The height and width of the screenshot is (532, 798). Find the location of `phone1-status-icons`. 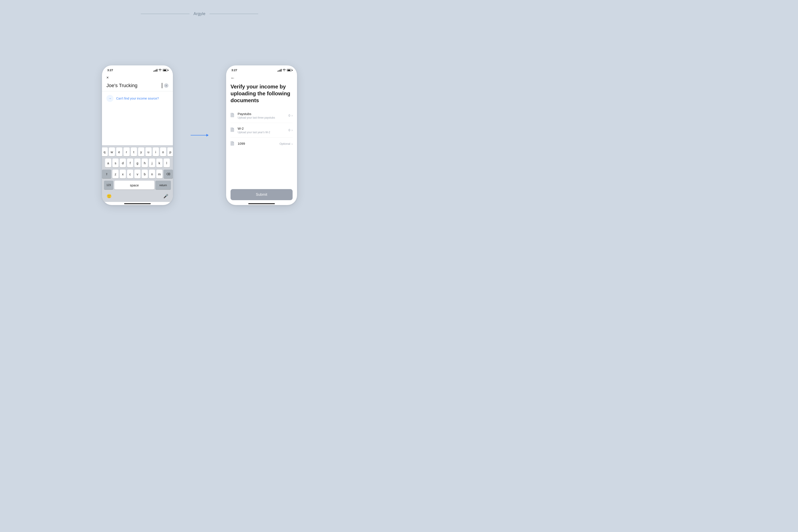

phone1-status-icons is located at coordinates (160, 70).